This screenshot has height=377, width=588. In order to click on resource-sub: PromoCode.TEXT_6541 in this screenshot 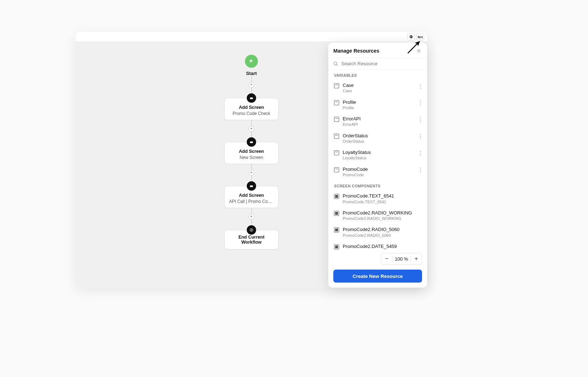, I will do `click(383, 202)`.